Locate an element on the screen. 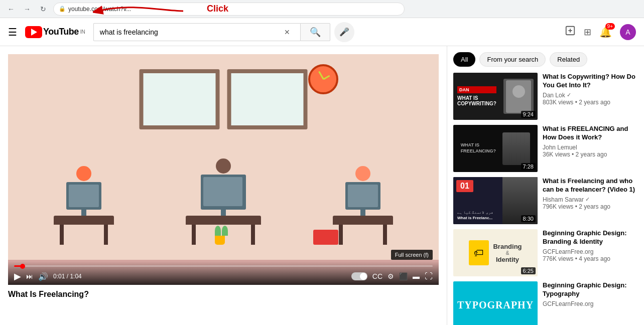 The width and height of the screenshot is (644, 325). progress-dot is located at coordinates (23, 266).